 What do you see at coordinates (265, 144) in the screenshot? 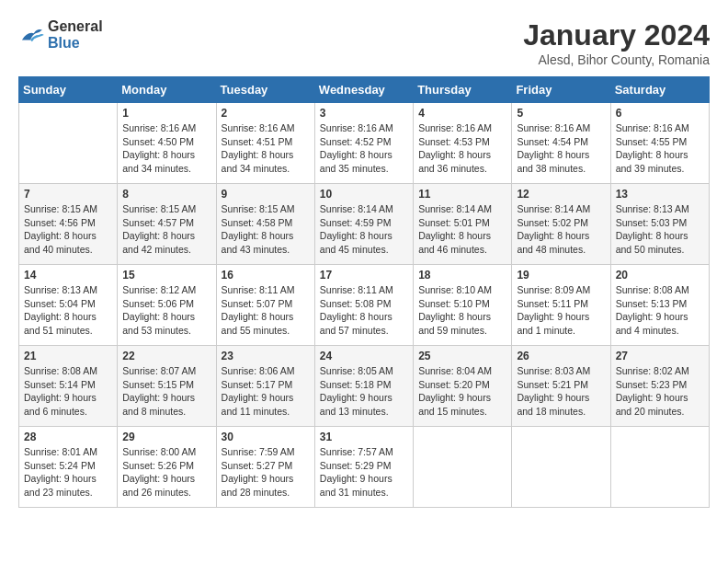
I see `calendar-cell: 2 Sunrise: 8:16 AM Sunset: 4:51 PM Dayli…` at bounding box center [265, 144].